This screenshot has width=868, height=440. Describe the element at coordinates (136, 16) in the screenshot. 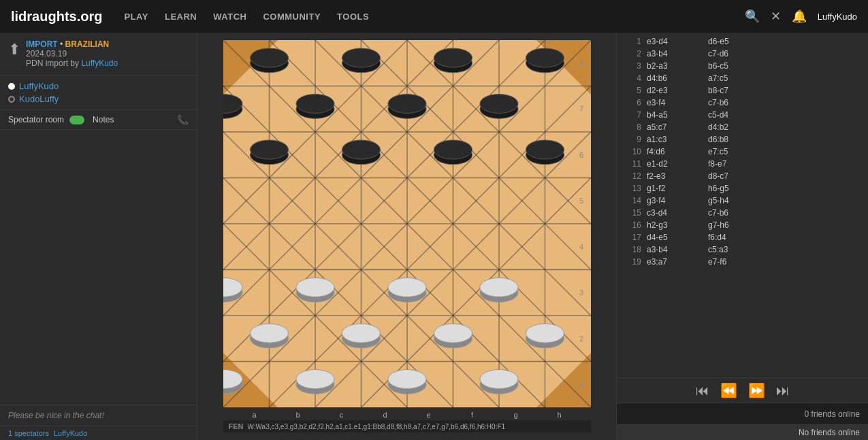

I see `nav-play: PLAY` at that location.